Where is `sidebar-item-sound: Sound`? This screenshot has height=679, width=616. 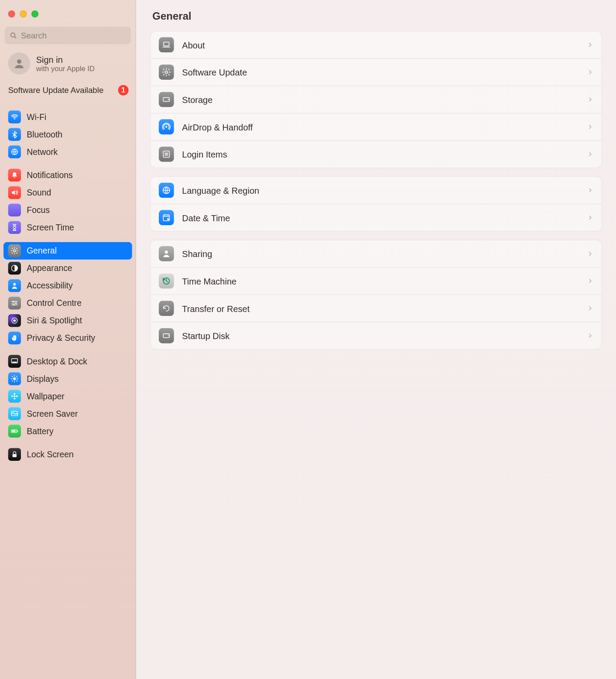
sidebar-item-sound: Sound is located at coordinates (68, 192).